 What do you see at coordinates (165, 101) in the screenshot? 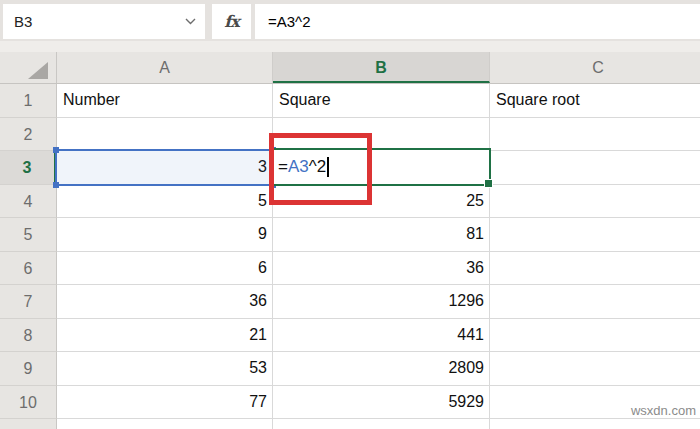
I see `cell-a1: Number` at bounding box center [165, 101].